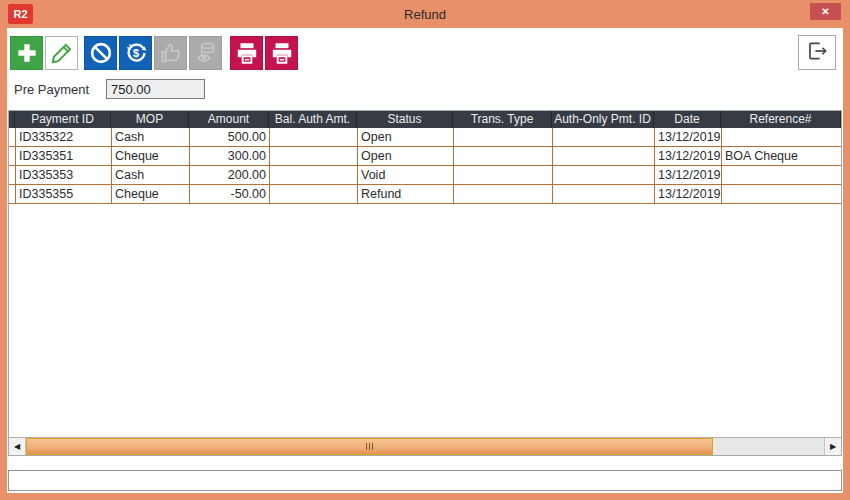 Image resolution: width=850 pixels, height=500 pixels. I want to click on cell-amount: 200.00, so click(230, 176).